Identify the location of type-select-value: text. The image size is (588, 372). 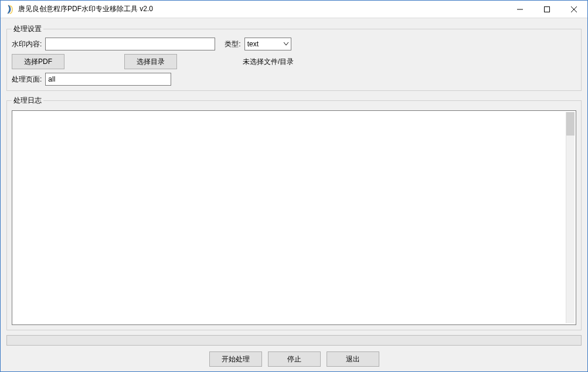
(264, 44).